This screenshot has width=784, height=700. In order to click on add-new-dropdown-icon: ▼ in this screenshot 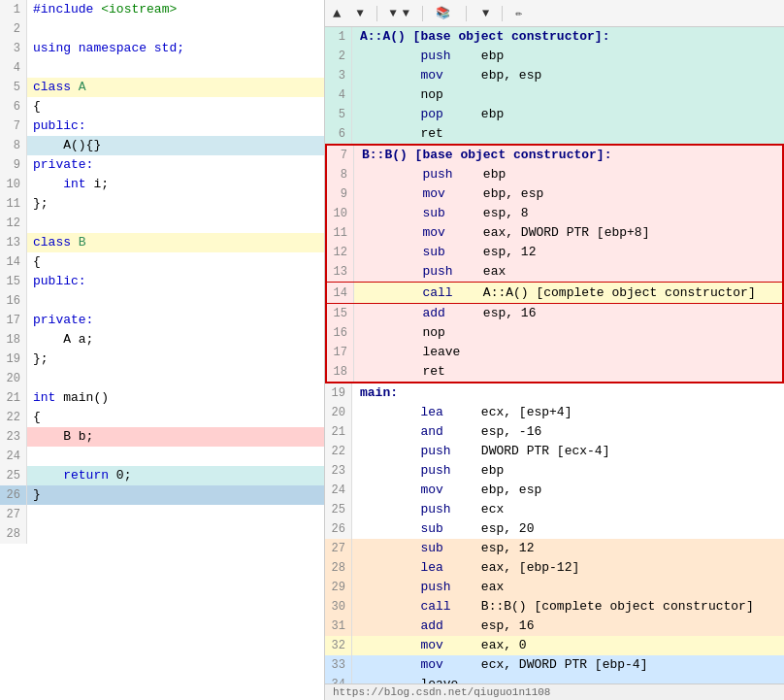, I will do `click(485, 14)`.